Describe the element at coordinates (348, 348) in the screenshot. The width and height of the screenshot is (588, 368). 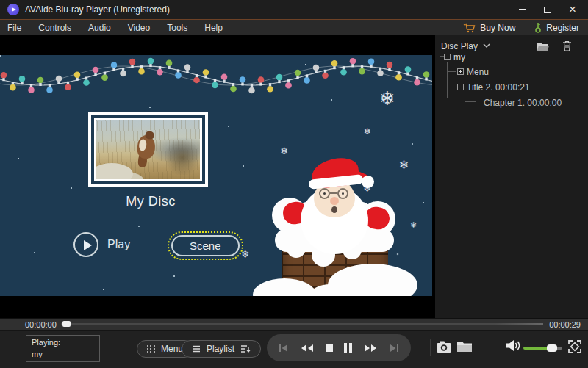
I see `pause-button` at that location.